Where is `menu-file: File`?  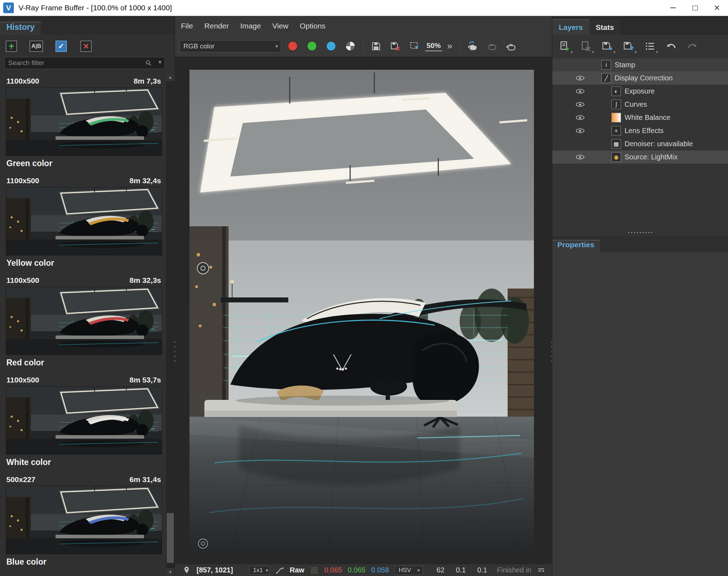
menu-file: File is located at coordinates (187, 26).